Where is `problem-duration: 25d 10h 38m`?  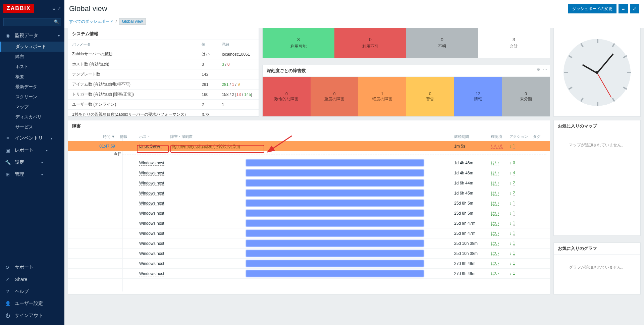
problem-duration: 25d 10h 38m is located at coordinates (473, 243).